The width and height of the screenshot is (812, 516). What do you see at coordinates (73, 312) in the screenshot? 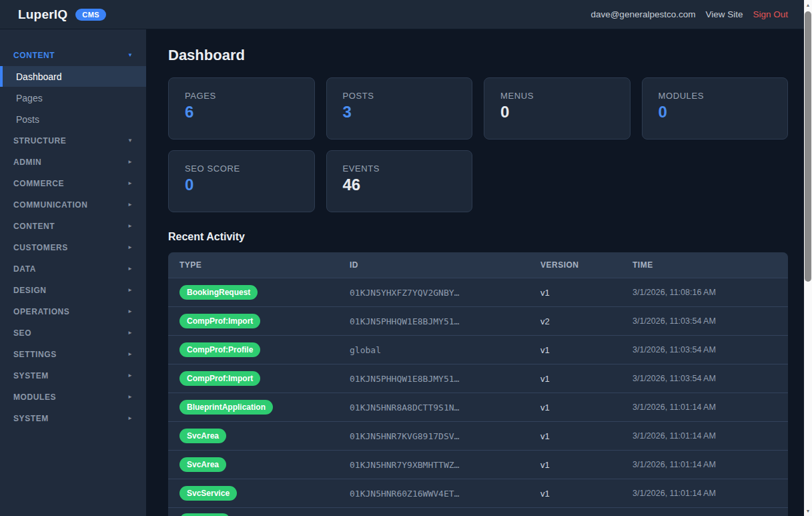
I see `sidebar-section-operations: OPERATIONS►` at bounding box center [73, 312].